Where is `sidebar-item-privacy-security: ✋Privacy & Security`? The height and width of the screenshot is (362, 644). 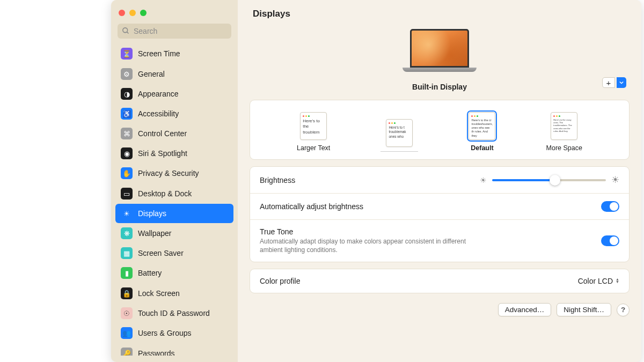
sidebar-item-privacy-security: ✋Privacy & Security is located at coordinates (174, 173).